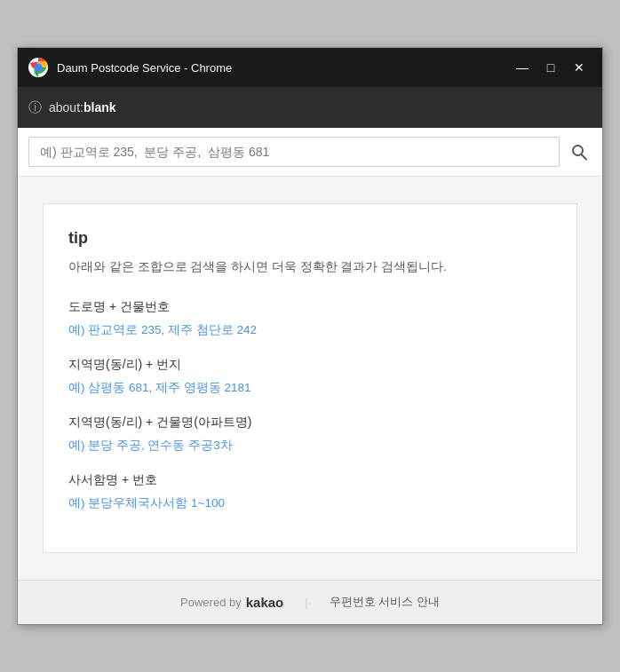 Image resolution: width=620 pixels, height=672 pixels. I want to click on tip-section-3: 지역명(동/리) + 건물명(아파트명) 예) 분당 주공, 연수동 주공3차, so click(310, 433).